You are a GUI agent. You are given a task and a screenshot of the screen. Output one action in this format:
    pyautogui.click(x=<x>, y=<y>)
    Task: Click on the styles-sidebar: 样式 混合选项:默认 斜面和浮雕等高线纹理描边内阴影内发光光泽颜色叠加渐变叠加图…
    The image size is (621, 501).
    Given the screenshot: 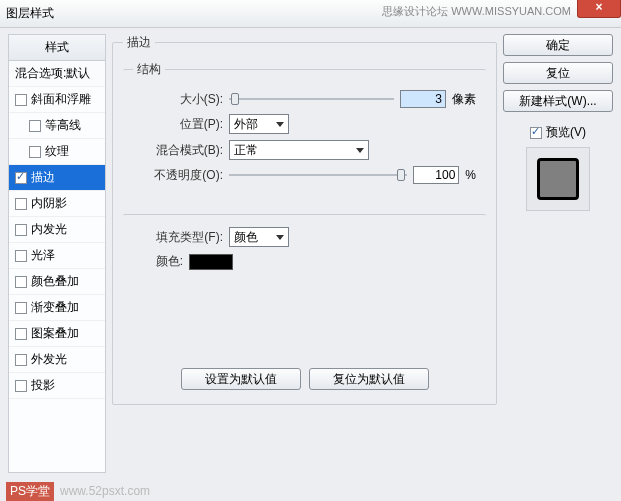 What is the action you would take?
    pyautogui.click(x=57, y=254)
    